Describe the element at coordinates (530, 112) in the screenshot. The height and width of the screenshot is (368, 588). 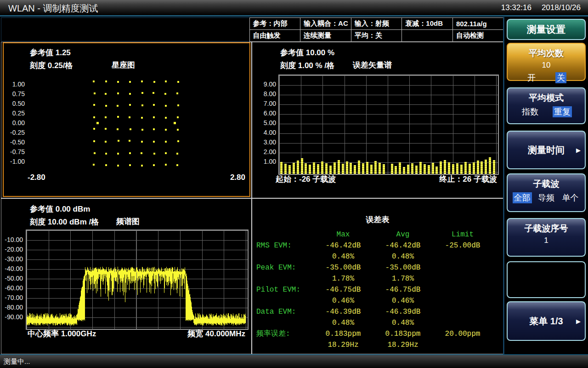
I see `average-mode-option-1: 指数` at that location.